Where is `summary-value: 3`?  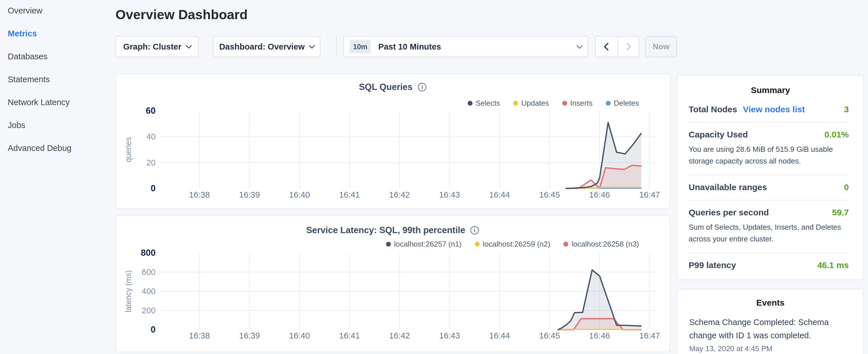 summary-value: 3 is located at coordinates (846, 109).